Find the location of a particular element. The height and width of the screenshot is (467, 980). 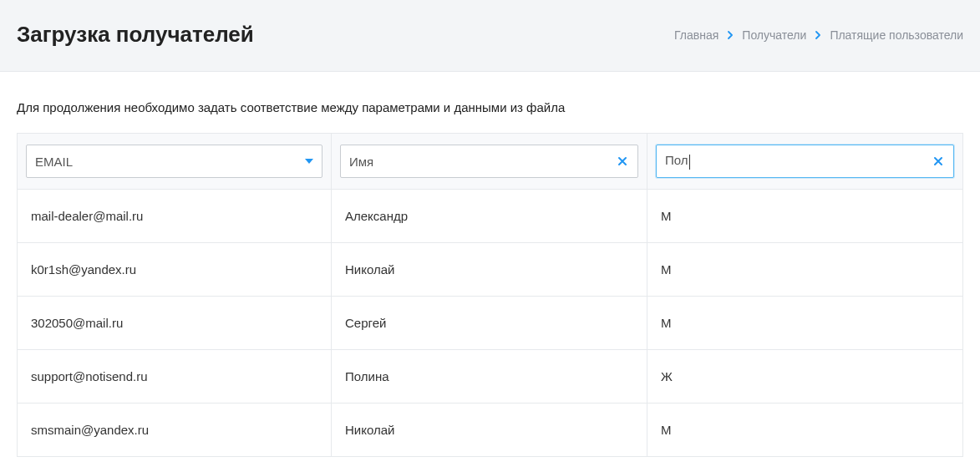

breadcrumb-current: Платящие пользователи is located at coordinates (896, 35).